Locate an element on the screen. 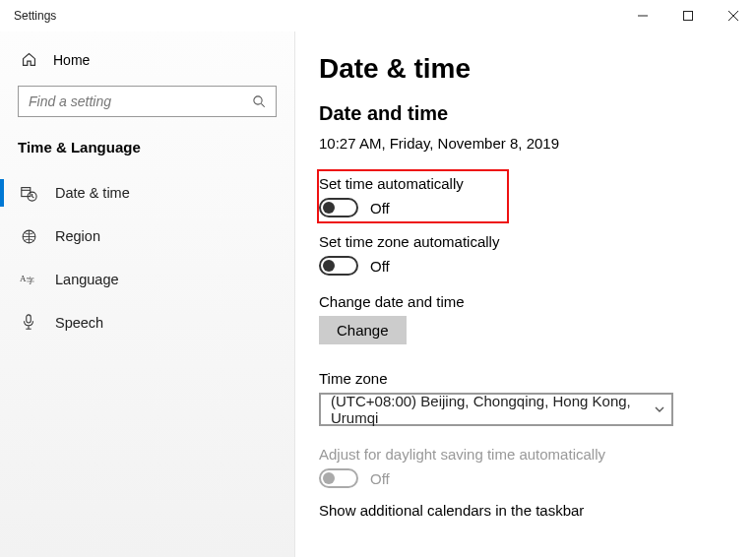 The width and height of the screenshot is (756, 557). sidebar-item-language: A字 Language is located at coordinates (148, 279).